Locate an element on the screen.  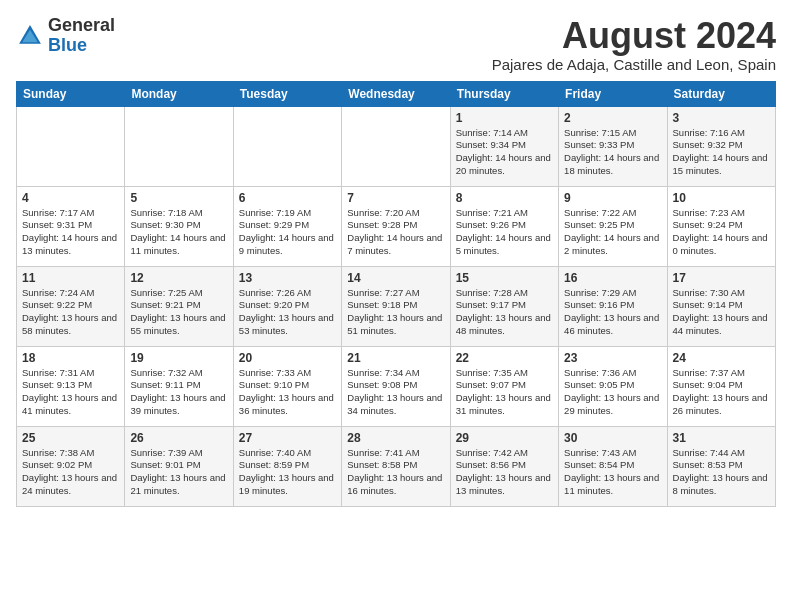
day-number: 24 is located at coordinates (722, 358).